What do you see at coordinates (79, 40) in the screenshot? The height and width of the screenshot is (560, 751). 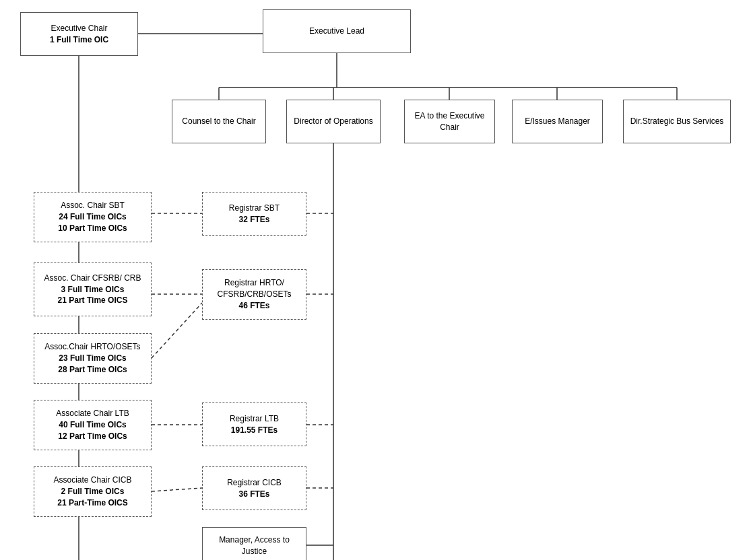 I see `exec-chair-sublabel: 1 Full Time OIC` at bounding box center [79, 40].